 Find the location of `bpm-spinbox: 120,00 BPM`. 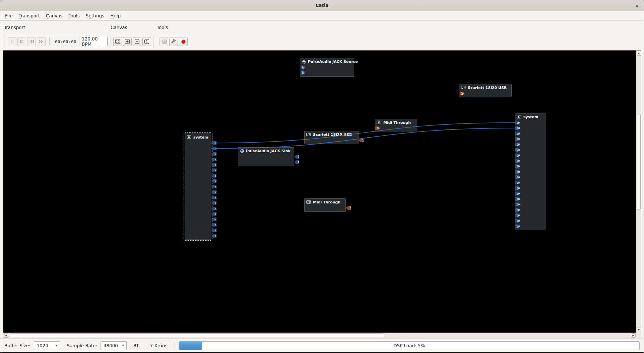

bpm-spinbox: 120,00 BPM is located at coordinates (93, 41).